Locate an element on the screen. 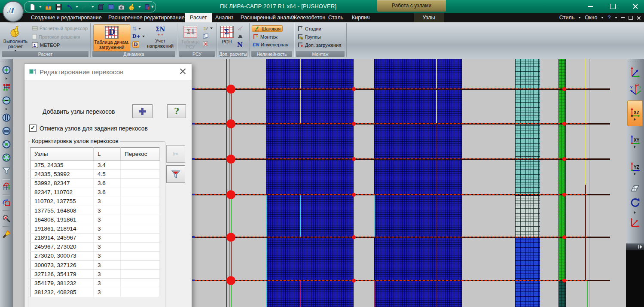 This screenshot has height=307, width=644. menu-help: ? is located at coordinates (609, 18).